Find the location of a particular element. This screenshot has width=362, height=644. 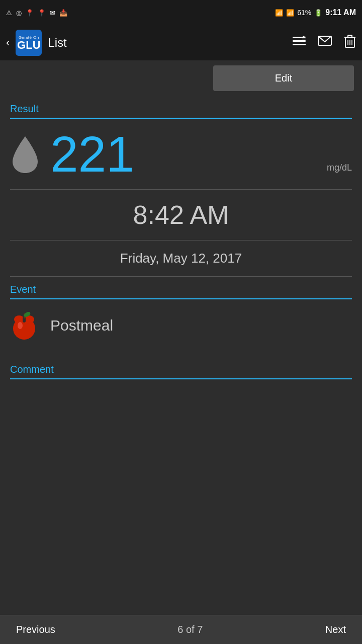

glucose-row: 221 mg/dL is located at coordinates (181, 154).